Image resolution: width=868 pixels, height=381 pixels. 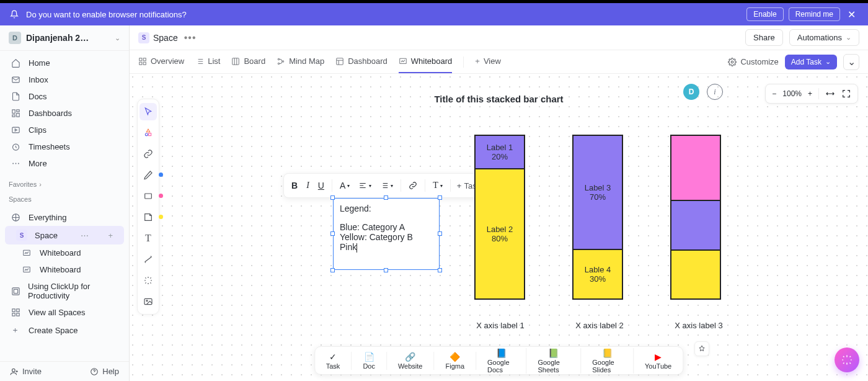 What do you see at coordinates (248, 62) in the screenshot?
I see `tab-board: Board` at bounding box center [248, 62].